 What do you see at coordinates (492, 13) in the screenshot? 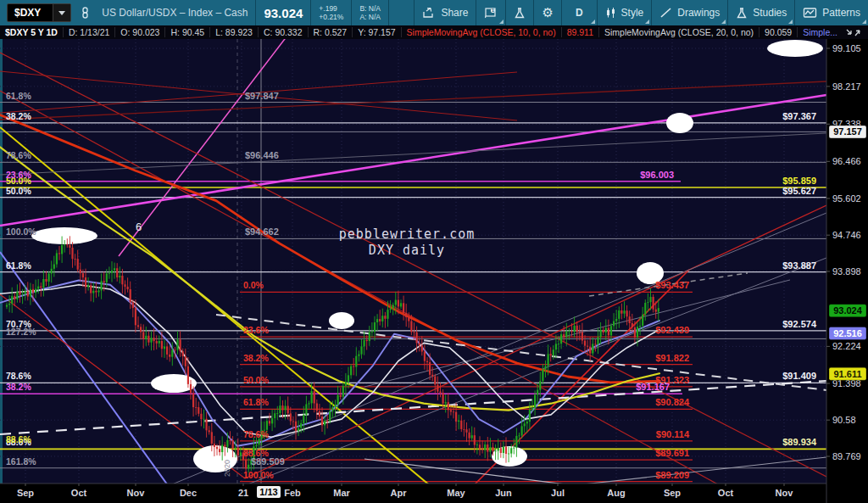
I see `alerts-button: 1` at bounding box center [492, 13].